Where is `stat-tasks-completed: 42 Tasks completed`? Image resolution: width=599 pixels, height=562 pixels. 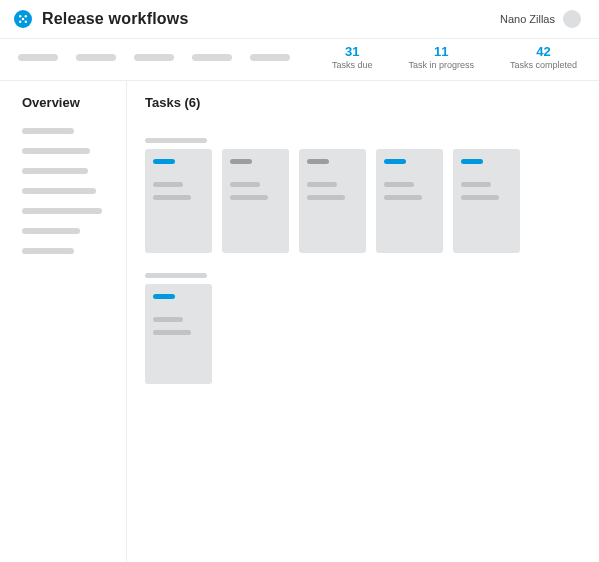
stat-tasks-completed: 42 Tasks completed is located at coordinates (544, 58).